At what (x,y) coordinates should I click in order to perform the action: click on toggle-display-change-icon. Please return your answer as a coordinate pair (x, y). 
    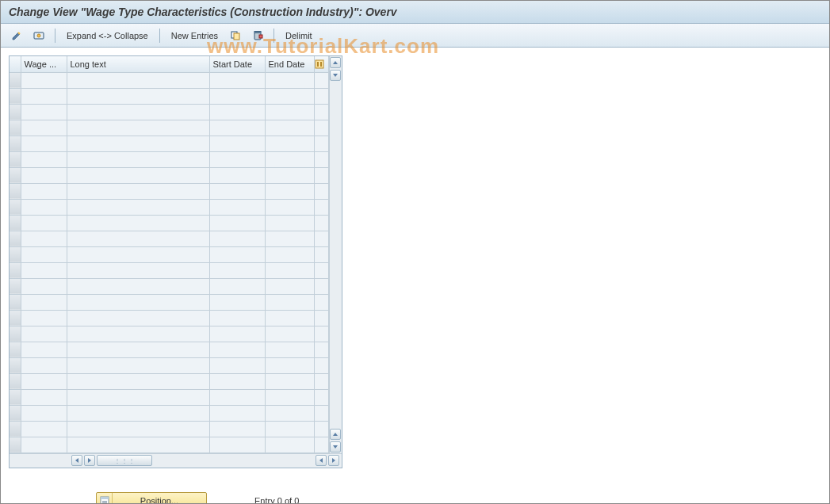
    Looking at the image, I should click on (17, 36).